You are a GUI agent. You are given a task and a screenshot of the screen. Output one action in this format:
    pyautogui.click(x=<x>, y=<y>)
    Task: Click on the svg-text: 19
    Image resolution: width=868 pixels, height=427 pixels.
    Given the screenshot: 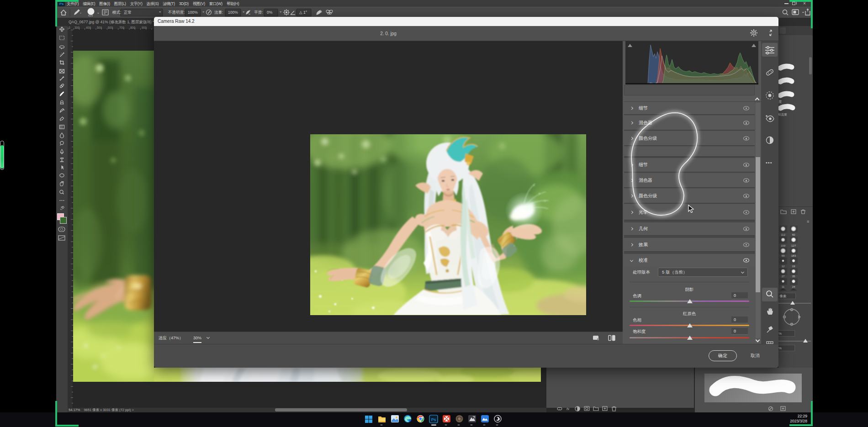 What is the action you would take?
    pyautogui.click(x=794, y=266)
    